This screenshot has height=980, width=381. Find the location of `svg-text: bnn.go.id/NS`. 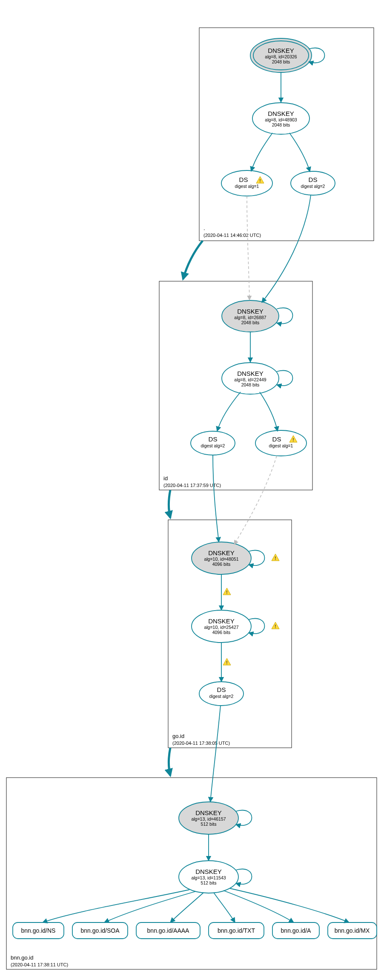

svg-text: bnn.go.id/NS is located at coordinates (38, 931).